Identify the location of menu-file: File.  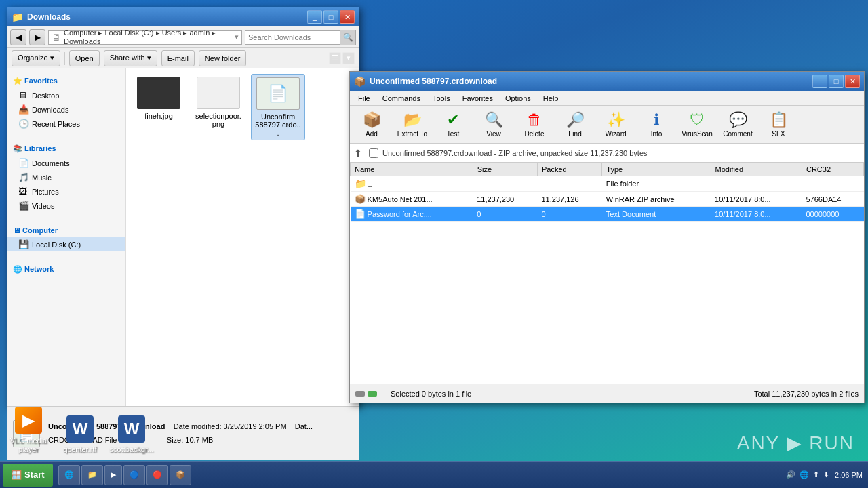
(364, 98).